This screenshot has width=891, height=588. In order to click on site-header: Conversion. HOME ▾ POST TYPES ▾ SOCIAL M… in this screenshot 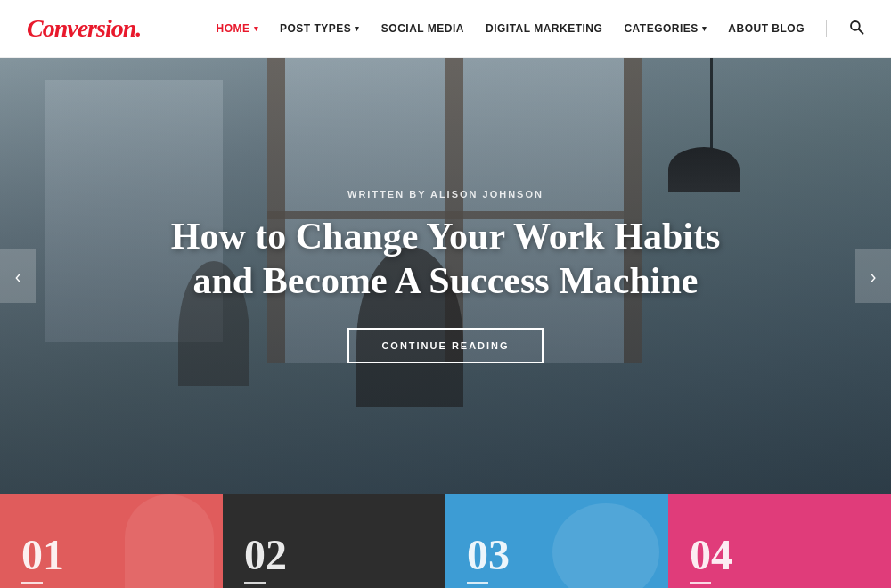, I will do `click(446, 29)`.